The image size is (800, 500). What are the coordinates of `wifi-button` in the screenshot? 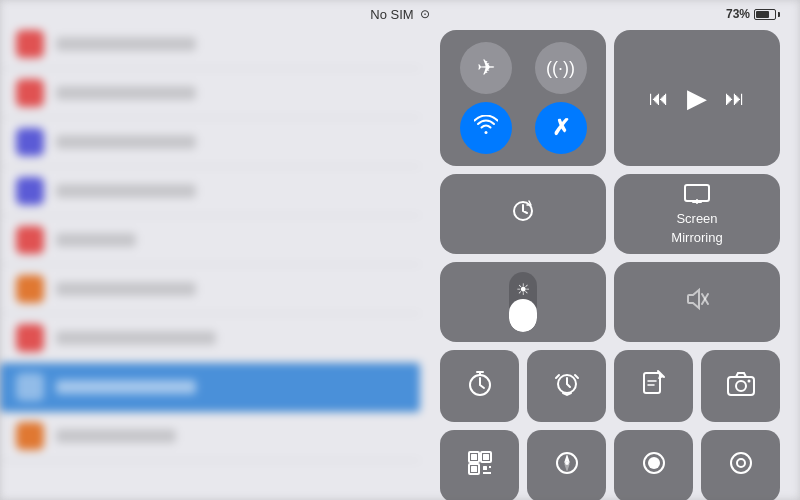 It's located at (486, 128).